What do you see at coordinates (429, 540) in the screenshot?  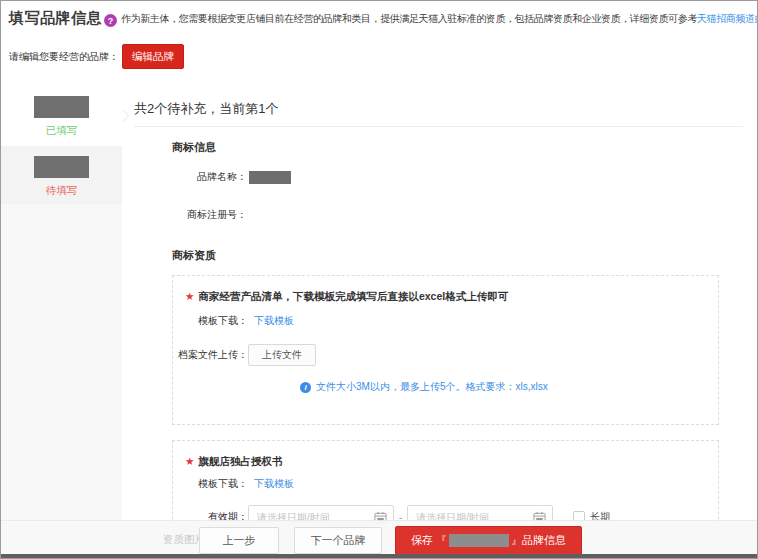 I see `save-button-prefix: 保存 『` at bounding box center [429, 540].